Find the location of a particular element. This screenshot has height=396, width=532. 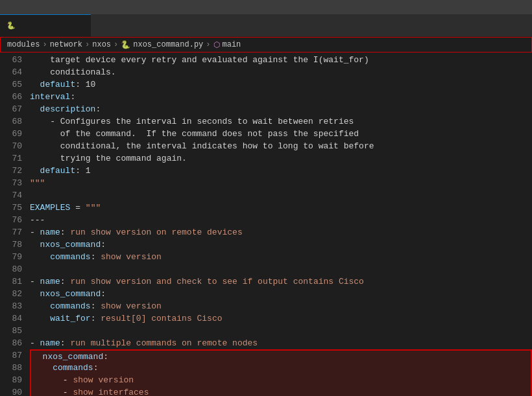

line-number: 69 is located at coordinates (11, 134).